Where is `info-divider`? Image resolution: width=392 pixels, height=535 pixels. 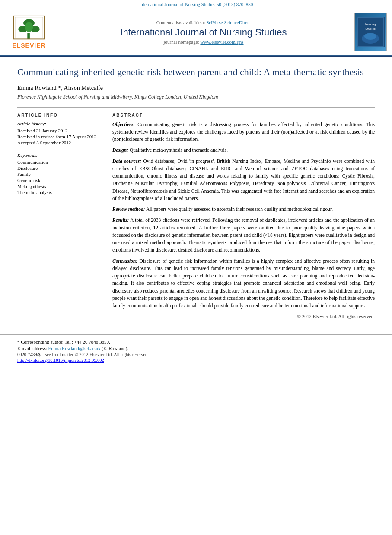 info-divider is located at coordinates (61, 149).